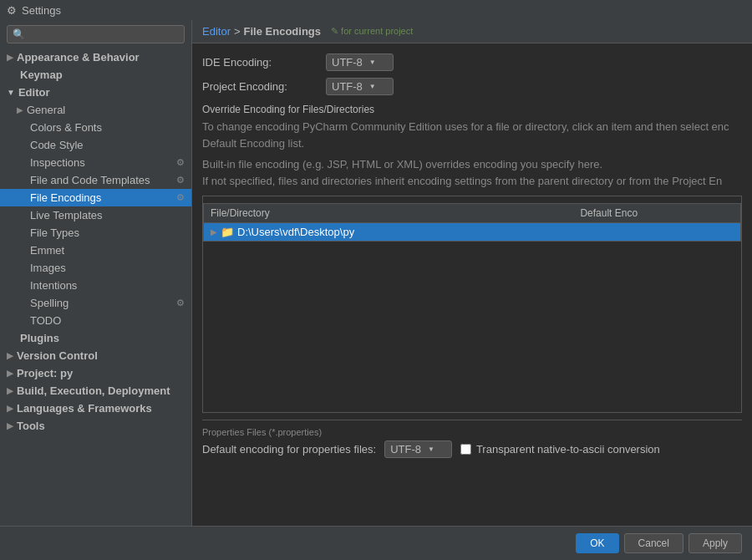 Image resolution: width=752 pixels, height=560 pixels. I want to click on sidebar-label: Build, Execution, Deployment, so click(94, 391).